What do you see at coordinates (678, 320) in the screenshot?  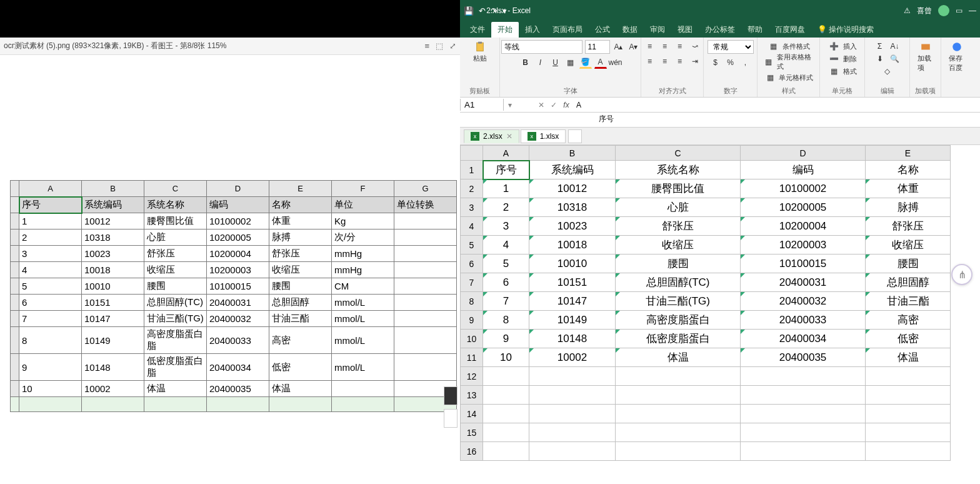 I see `cell: 高密度脂蛋白` at bounding box center [678, 320].